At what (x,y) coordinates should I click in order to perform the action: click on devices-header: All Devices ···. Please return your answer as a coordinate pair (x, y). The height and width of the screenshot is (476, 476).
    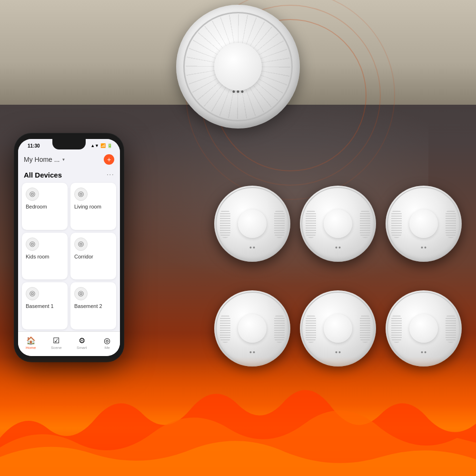
    Looking at the image, I should click on (69, 174).